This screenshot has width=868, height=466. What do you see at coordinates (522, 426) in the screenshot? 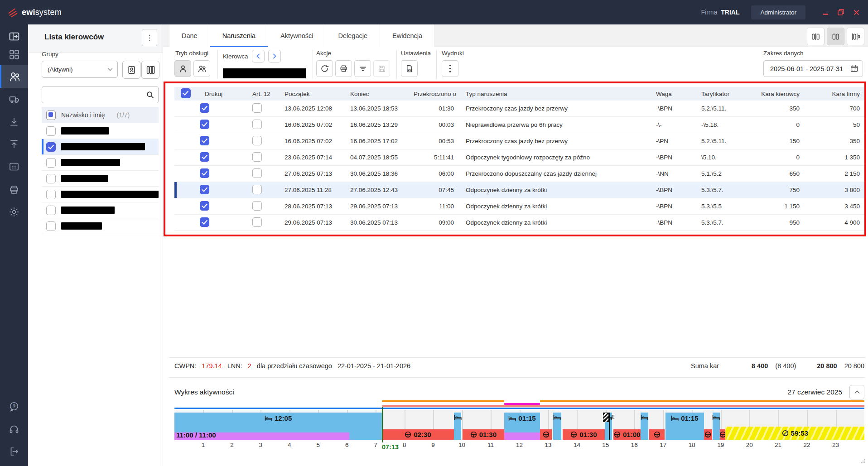
I see `activity-segment-rest: 01:15` at bounding box center [522, 426].